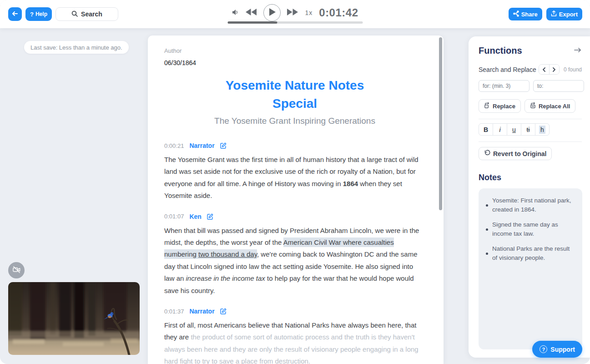 This screenshot has width=590, height=364. What do you see at coordinates (487, 154) in the screenshot?
I see `revert-icon` at bounding box center [487, 154].